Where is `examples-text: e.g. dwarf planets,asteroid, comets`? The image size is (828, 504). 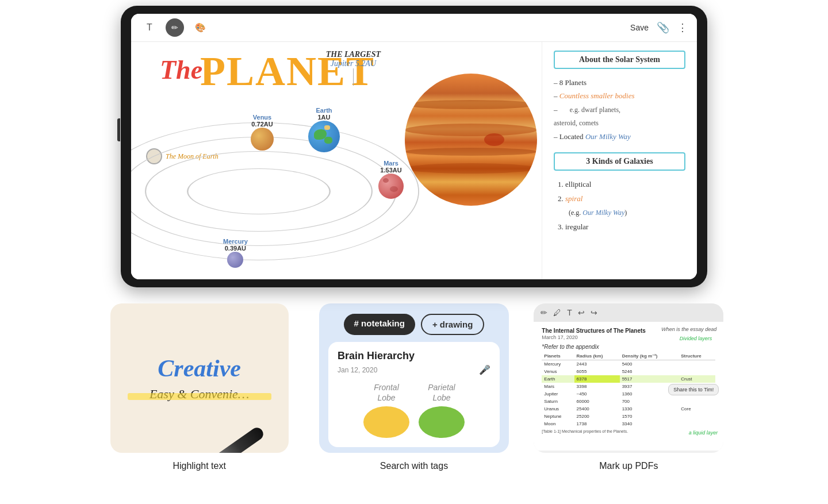 examples-text: e.g. dwarf planets,asteroid, comets is located at coordinates (587, 116).